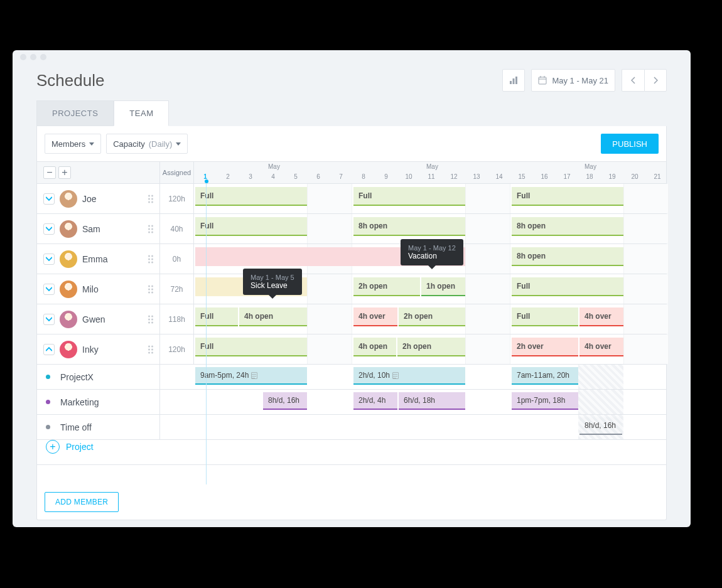 Image resolution: width=722 pixels, height=588 pixels. Describe the element at coordinates (630, 144) in the screenshot. I see `publish-button: PUBLISH` at that location.